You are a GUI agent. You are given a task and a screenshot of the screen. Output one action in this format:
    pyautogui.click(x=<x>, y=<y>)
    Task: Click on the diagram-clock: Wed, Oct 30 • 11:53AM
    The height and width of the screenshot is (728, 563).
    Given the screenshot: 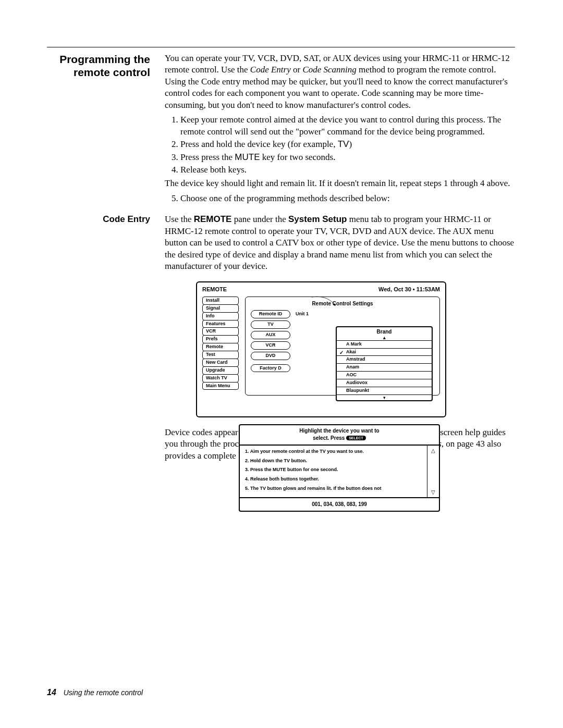 What is the action you would take?
    pyautogui.click(x=409, y=290)
    